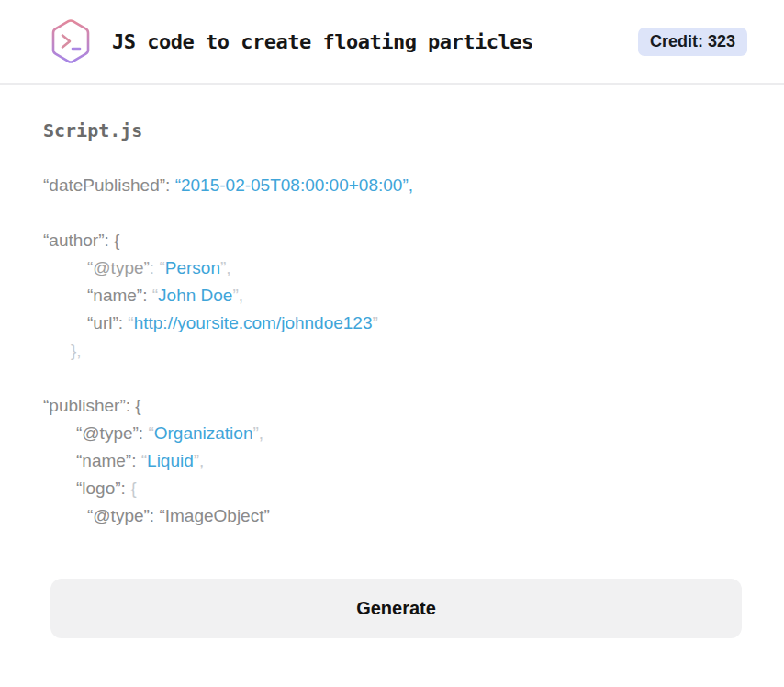 Image resolution: width=784 pixels, height=687 pixels. What do you see at coordinates (392, 130) in the screenshot?
I see `script-filename: Script.js` at bounding box center [392, 130].